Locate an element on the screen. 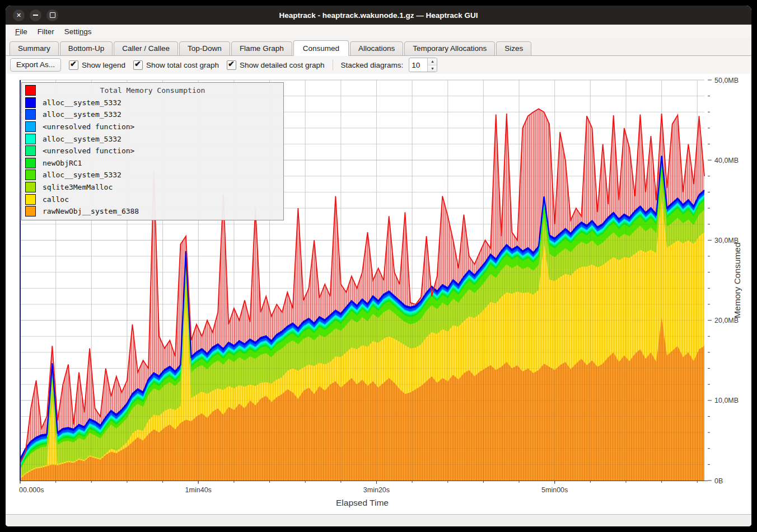  legend-item-label: rawNewObj__system_6388 is located at coordinates (91, 211).